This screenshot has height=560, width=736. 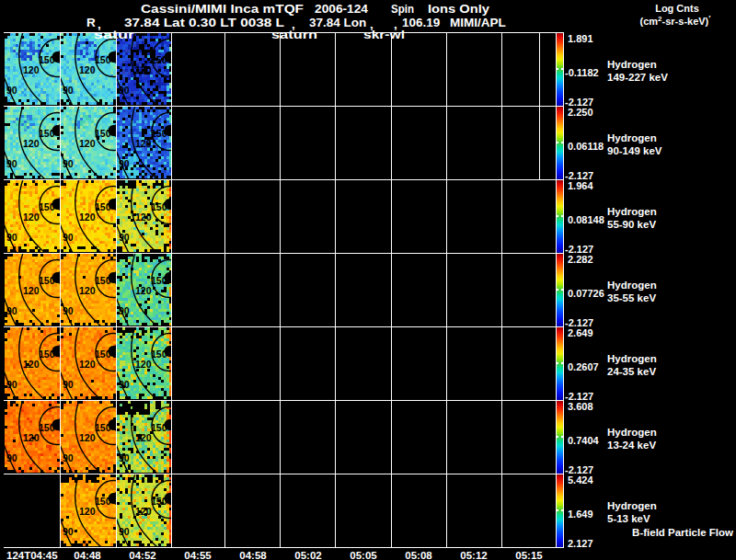 I want to click on svg-text: 13-24 keV, so click(x=631, y=445).